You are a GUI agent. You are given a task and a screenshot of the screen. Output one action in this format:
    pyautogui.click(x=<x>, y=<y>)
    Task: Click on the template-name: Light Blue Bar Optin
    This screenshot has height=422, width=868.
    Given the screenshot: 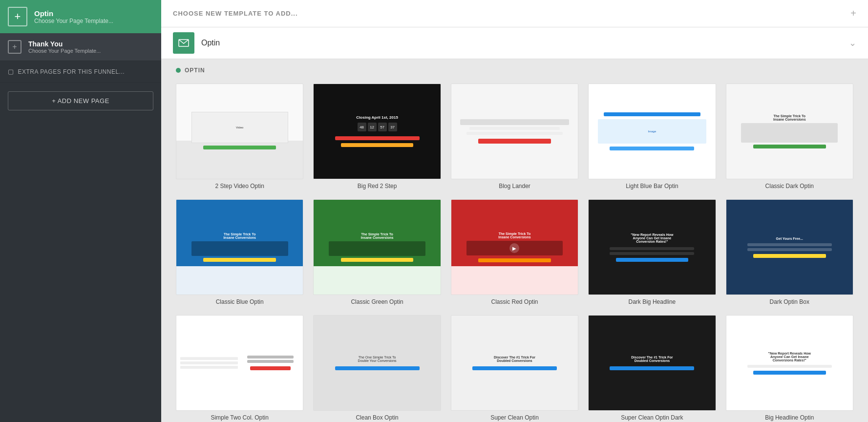 What is the action you would take?
    pyautogui.click(x=652, y=186)
    